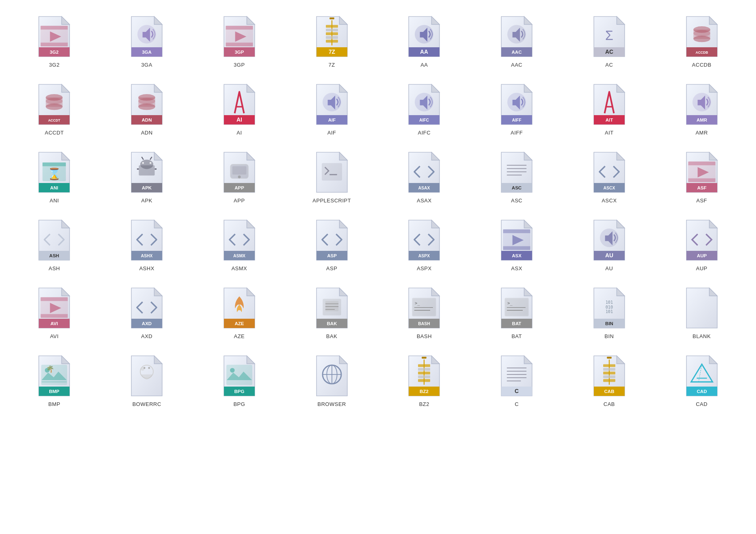 The width and height of the screenshot is (756, 534). What do you see at coordinates (54, 244) in the screenshot?
I see `file-item-ash: ASH ASH` at bounding box center [54, 244].